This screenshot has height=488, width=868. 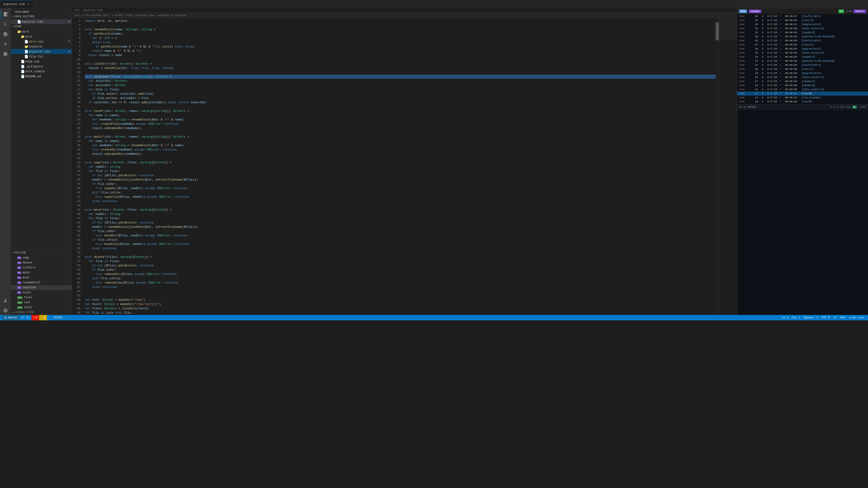 I want to click on outline-files: let files, so click(x=41, y=298).